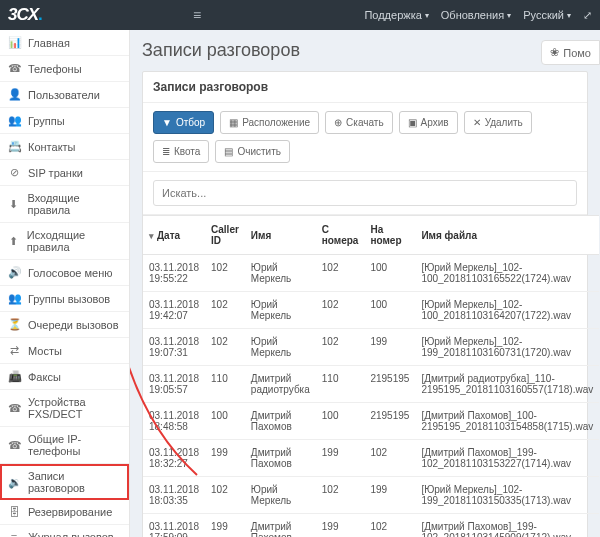 The image size is (600, 537). Describe the element at coordinates (64, 173) in the screenshot. I see `sidebar-item-5: ⊘SIP транки` at that location.